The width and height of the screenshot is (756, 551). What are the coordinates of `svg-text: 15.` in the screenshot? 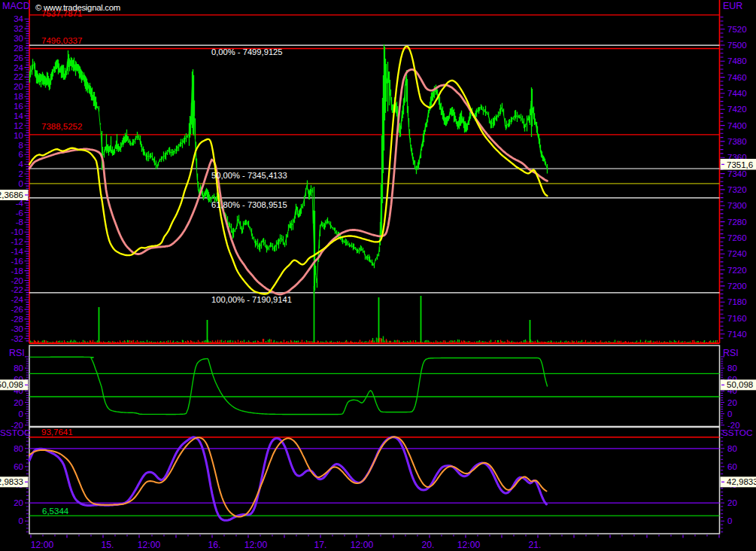 It's located at (108, 545).